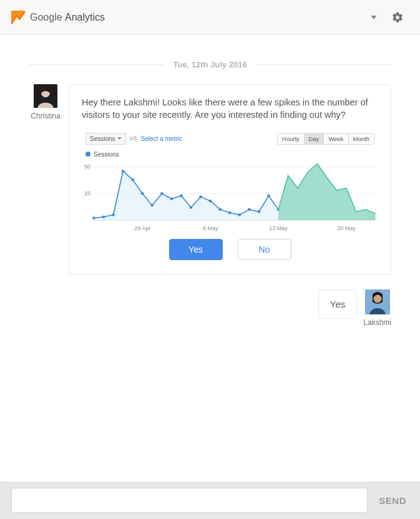 The width and height of the screenshot is (420, 519). What do you see at coordinates (230, 178) in the screenshot?
I see `sessions-chart-card: Sessions VS Select a metric Hourly Day W…` at bounding box center [230, 178].